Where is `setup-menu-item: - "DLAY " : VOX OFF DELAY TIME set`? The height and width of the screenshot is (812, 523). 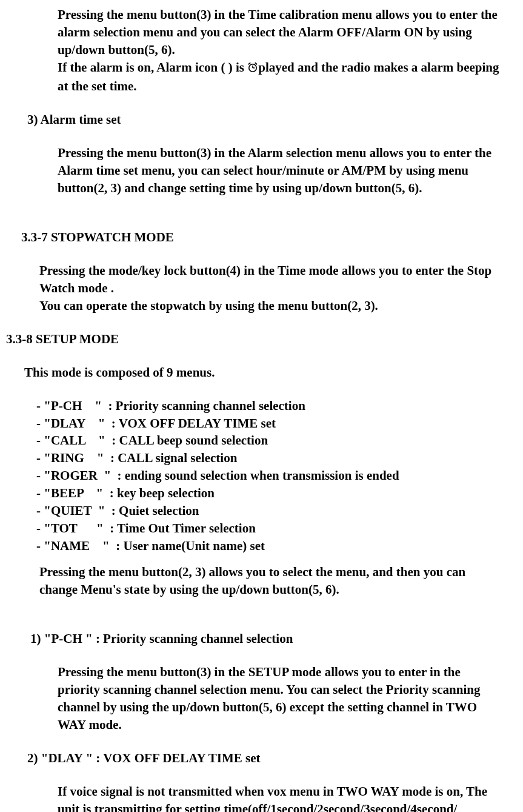
setup-menu-item: - "DLAY " : VOX OFF DELAY TIME set is located at coordinates (280, 423).